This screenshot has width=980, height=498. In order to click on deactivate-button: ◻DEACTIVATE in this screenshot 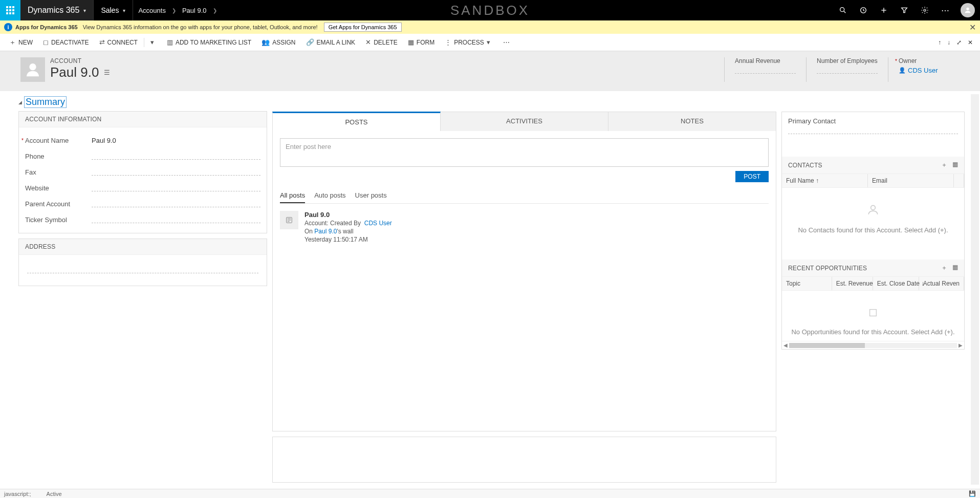, I will do `click(66, 42)`.